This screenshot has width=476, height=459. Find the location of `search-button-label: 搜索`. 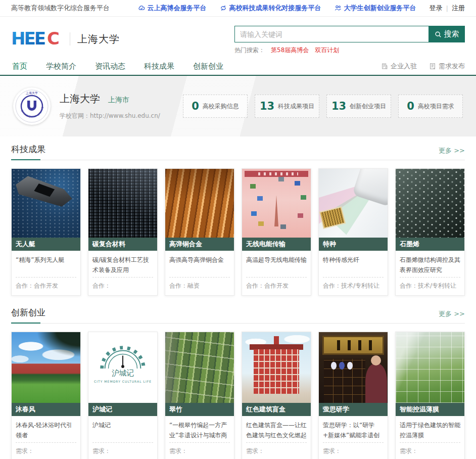

search-button-label: 搜索 is located at coordinates (452, 34).